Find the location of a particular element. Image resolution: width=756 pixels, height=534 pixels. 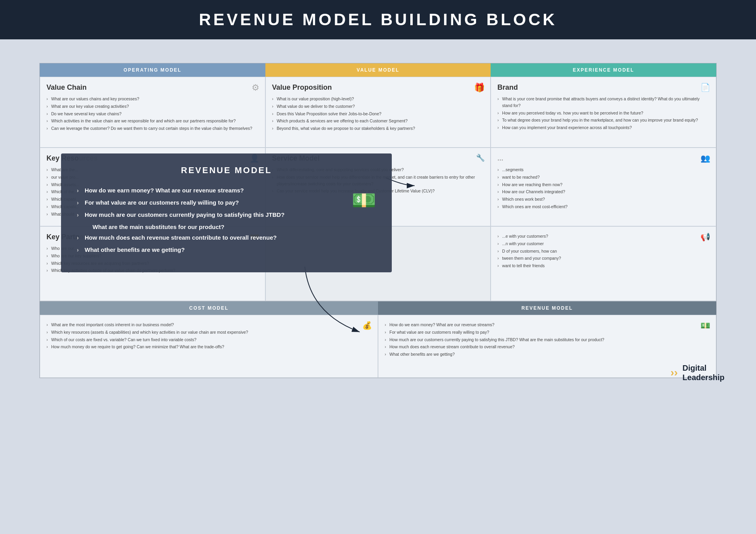

page-title: REVENUE MODEL BUILDING BLOCK is located at coordinates (378, 20).